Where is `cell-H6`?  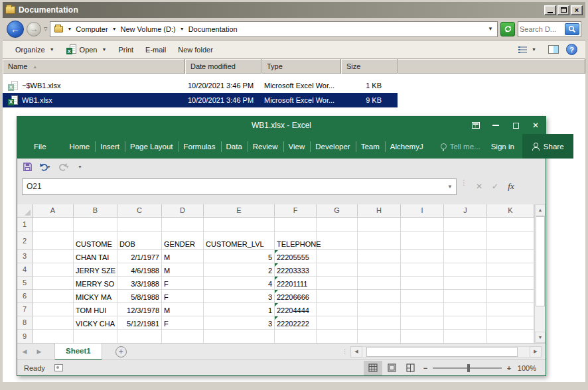 cell-H6 is located at coordinates (380, 296).